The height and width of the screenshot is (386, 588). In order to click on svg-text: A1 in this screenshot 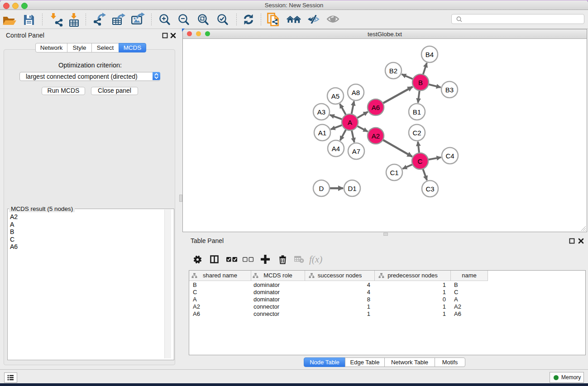, I will do `click(322, 133)`.